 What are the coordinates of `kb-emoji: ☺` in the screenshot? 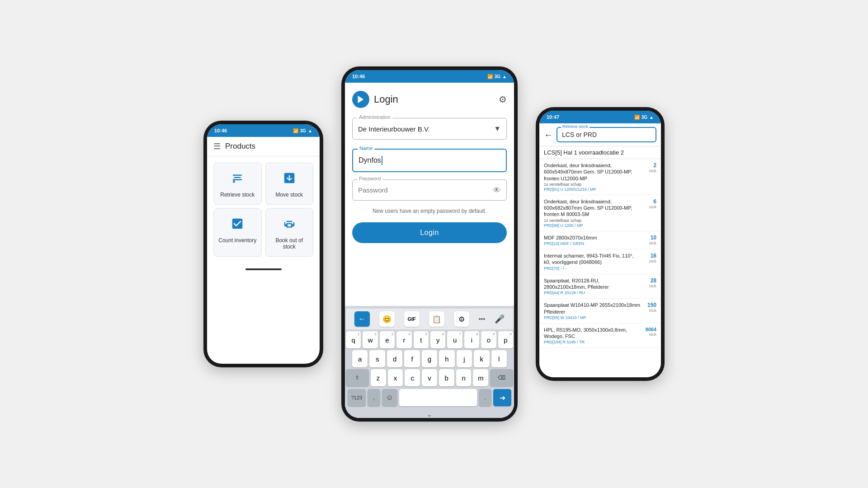 It's located at (390, 398).